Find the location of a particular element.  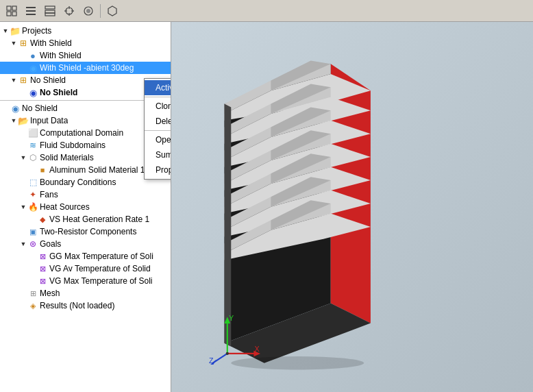

expand-ns-bold is located at coordinates (23, 93).